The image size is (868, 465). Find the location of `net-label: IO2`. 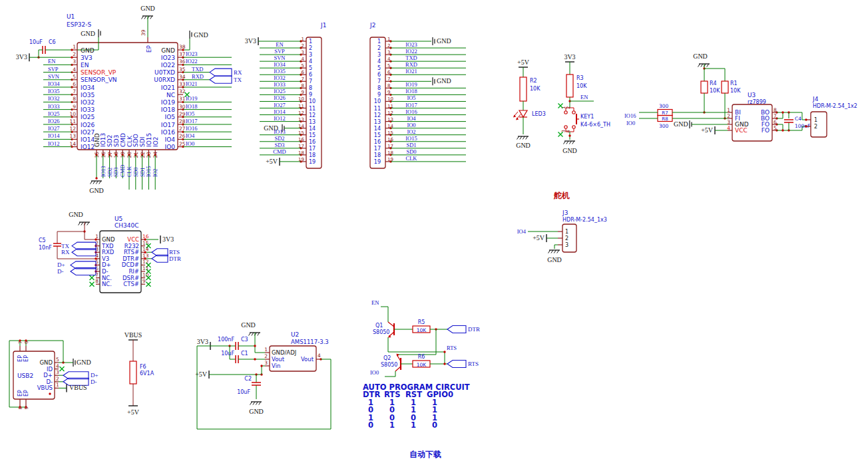

net-label: IO2 is located at coordinates (156, 173).